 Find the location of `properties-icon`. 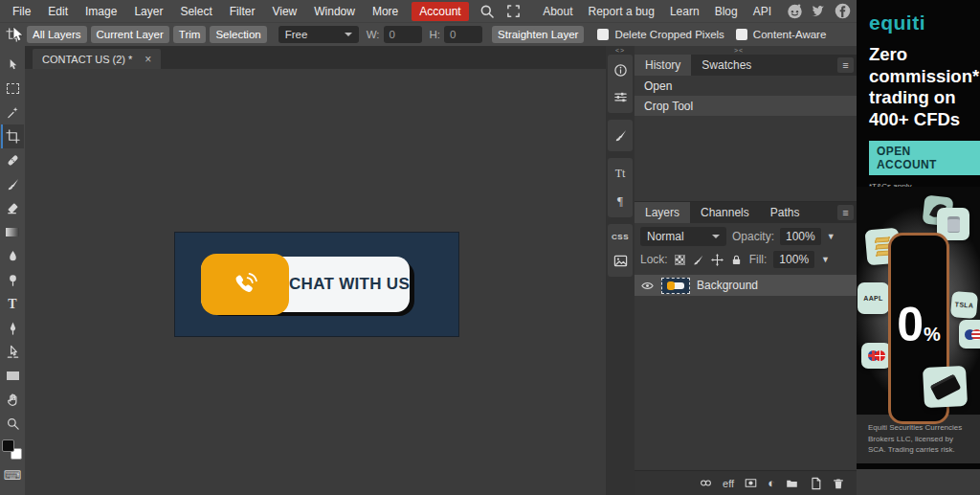

properties-icon is located at coordinates (620, 98).